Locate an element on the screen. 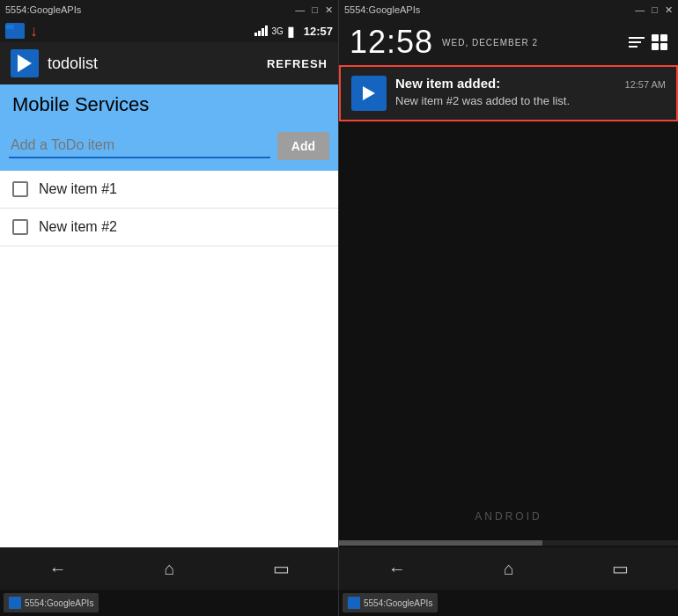  app-logo-icon is located at coordinates (25, 63).